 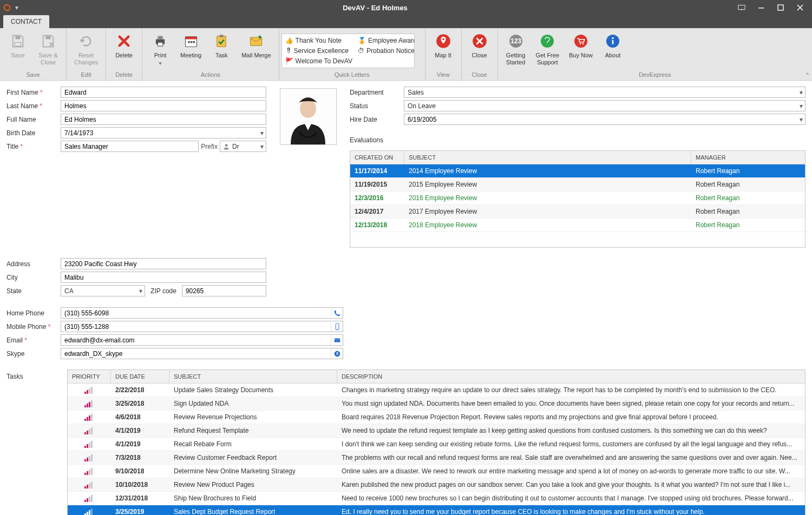 I want to click on phone-icon, so click(x=337, y=313).